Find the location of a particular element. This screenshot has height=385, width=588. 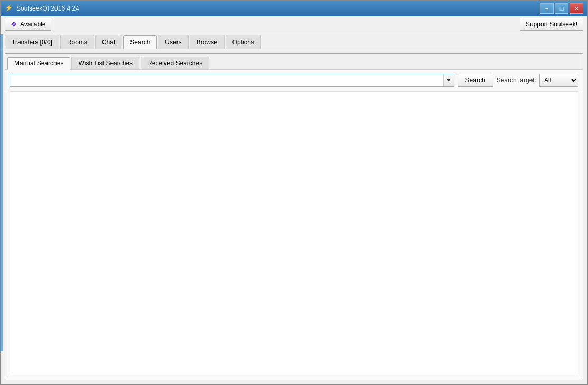

sidebar-accent is located at coordinates (2, 193).